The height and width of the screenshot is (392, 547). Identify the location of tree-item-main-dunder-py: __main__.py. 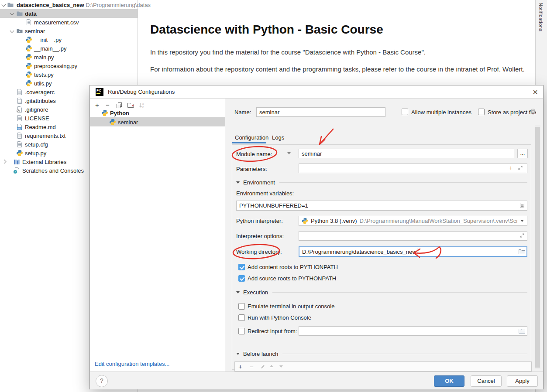
(69, 48).